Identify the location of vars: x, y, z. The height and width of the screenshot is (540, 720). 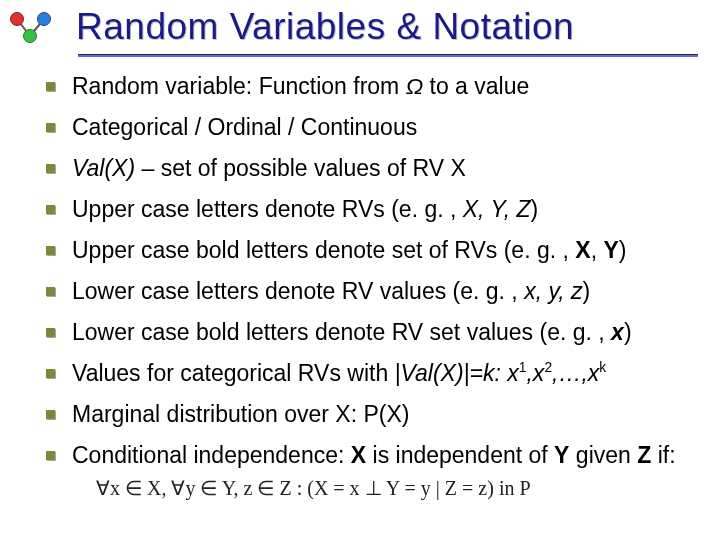
(553, 291).